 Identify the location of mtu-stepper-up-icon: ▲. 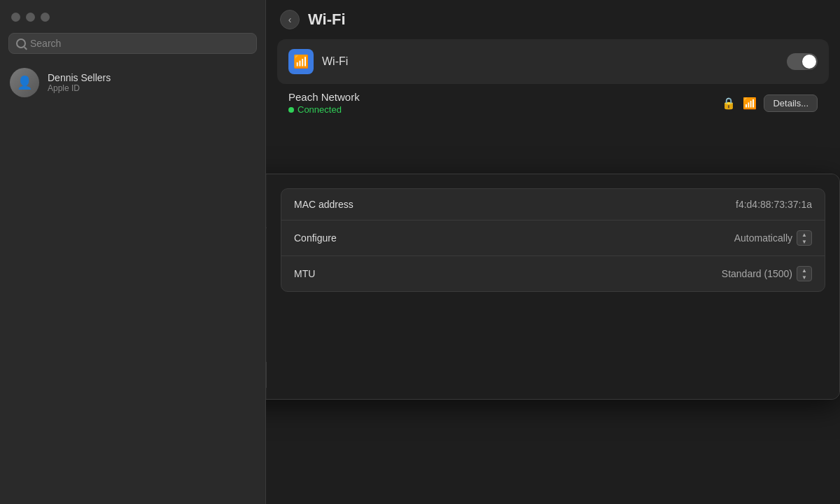
(804, 270).